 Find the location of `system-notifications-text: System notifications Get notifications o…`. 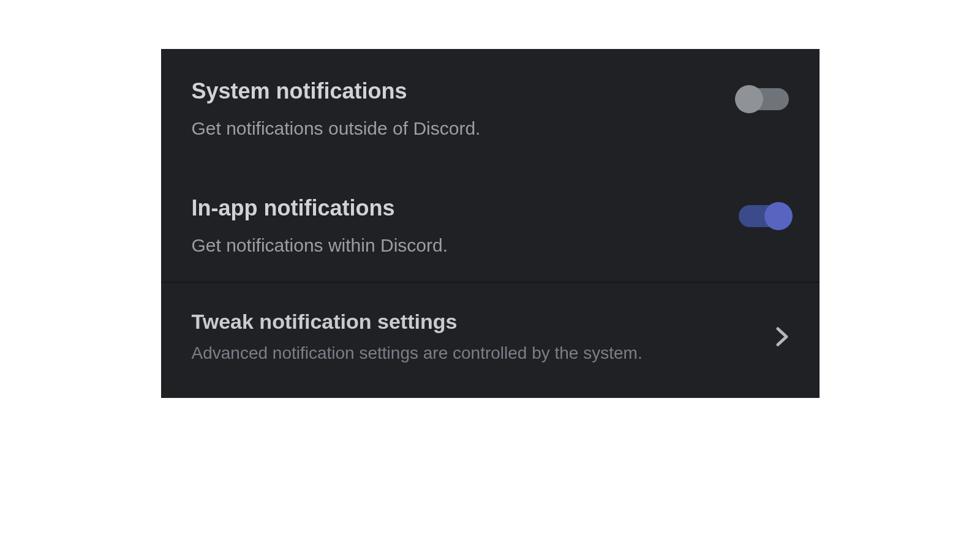

system-notifications-text: System notifications Get notifications o… is located at coordinates (453, 109).